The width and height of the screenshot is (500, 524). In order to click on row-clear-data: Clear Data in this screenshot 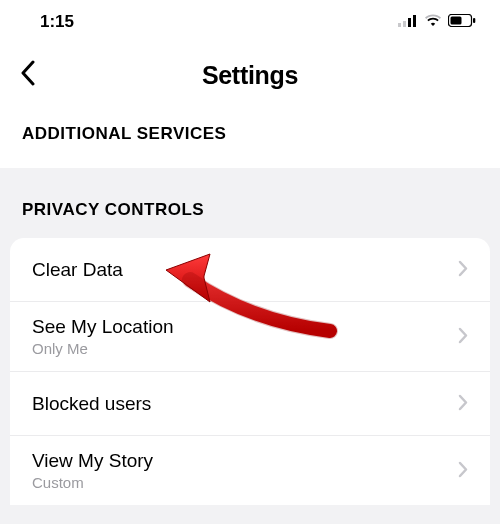, I will do `click(250, 270)`.